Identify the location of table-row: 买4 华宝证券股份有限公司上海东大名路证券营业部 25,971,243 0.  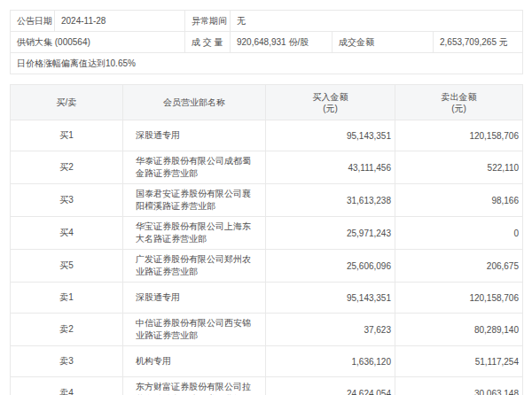
(267, 234).